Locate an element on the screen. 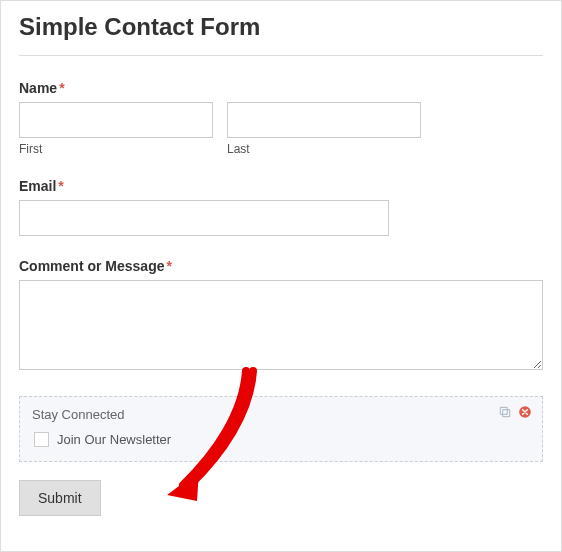 Image resolution: width=562 pixels, height=552 pixels. last-name-input is located at coordinates (324, 120).